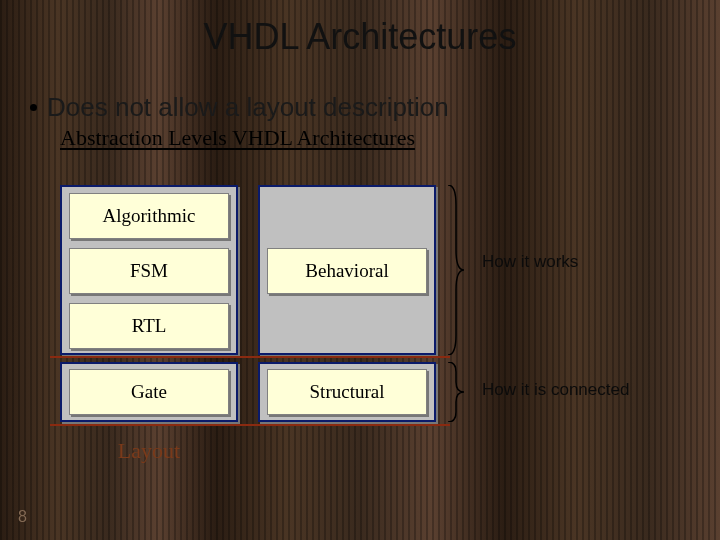  Describe the element at coordinates (22, 517) in the screenshot. I see `page-number: 8` at that location.